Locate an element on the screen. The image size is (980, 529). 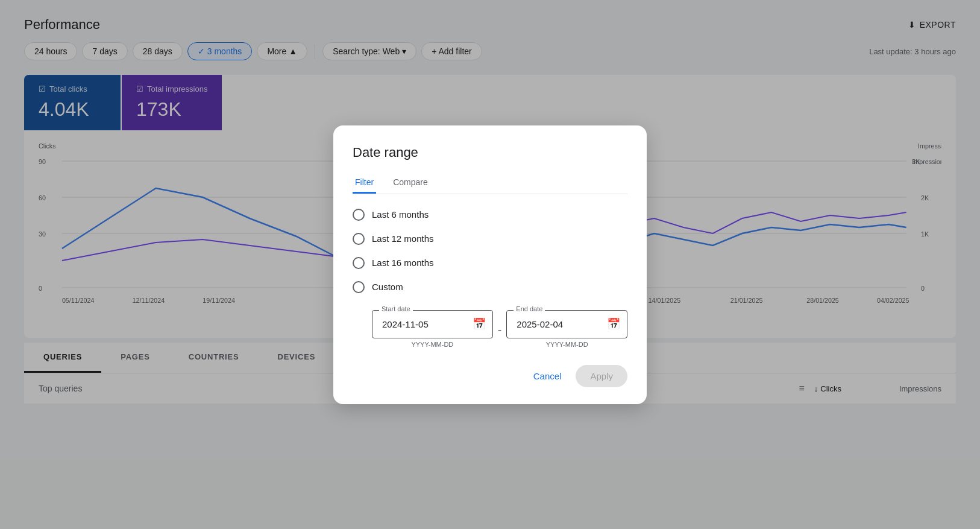
end-date-field: End date 📅 is located at coordinates (567, 325).